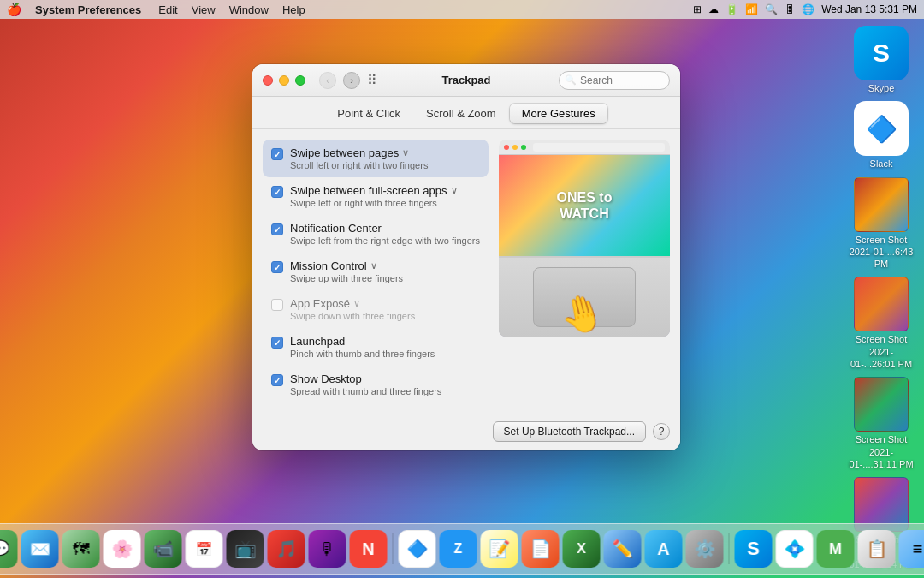  What do you see at coordinates (368, 550) in the screenshot?
I see `news-icon: N` at bounding box center [368, 550].